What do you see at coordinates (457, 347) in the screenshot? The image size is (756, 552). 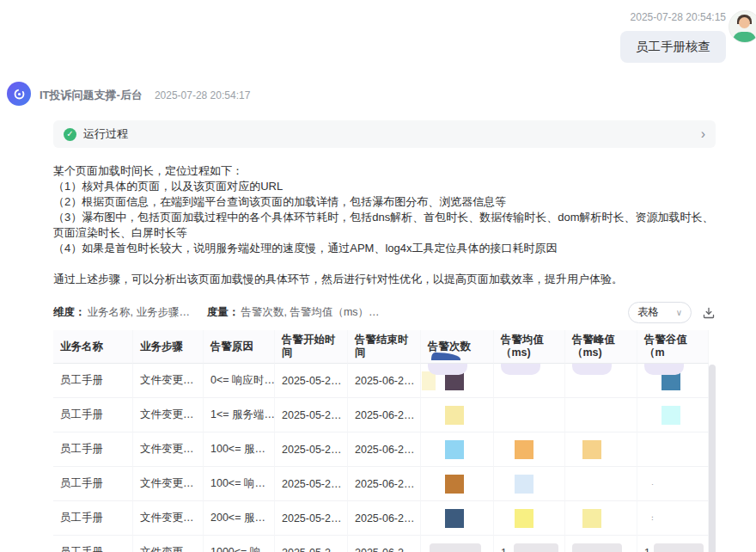 I see `col-header-alarm-count: 告警次数` at bounding box center [457, 347].